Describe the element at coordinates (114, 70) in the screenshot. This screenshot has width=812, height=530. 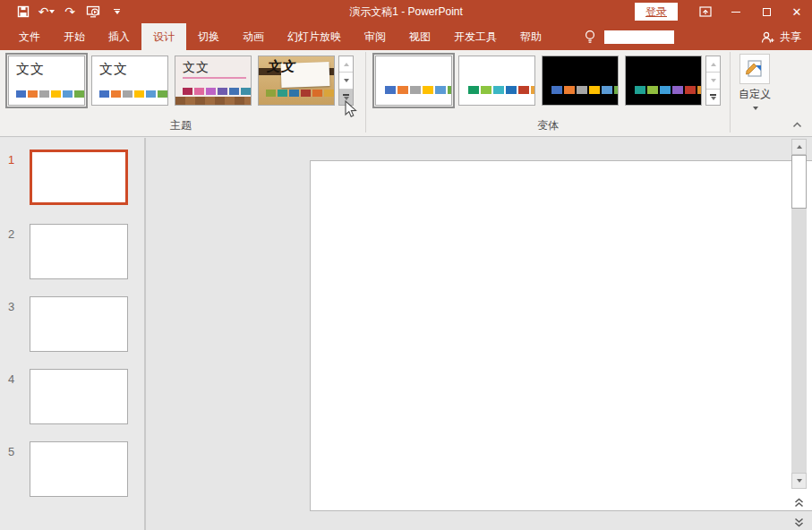
I see `theme-sample-text: 文文` at that location.